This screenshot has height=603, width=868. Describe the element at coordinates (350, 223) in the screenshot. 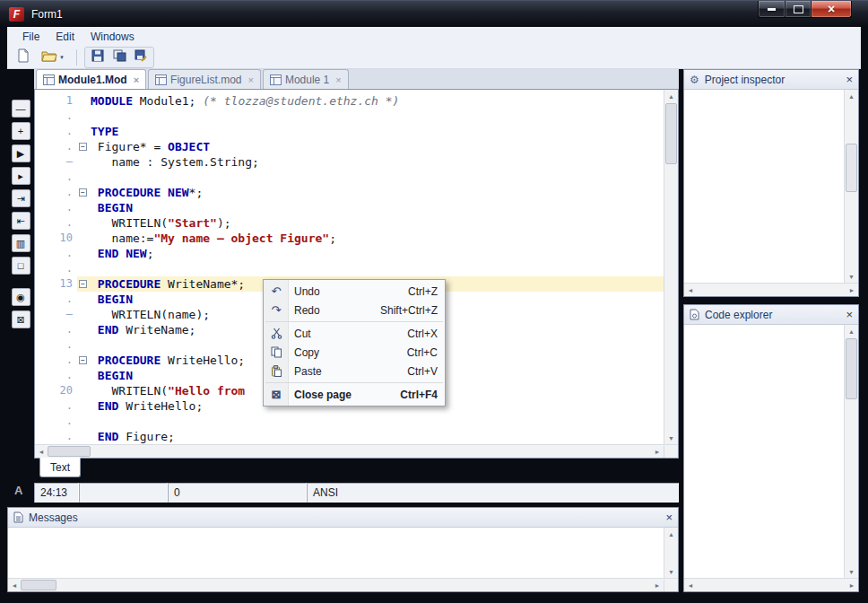

I see `code-line: . WRITELN("Start");` at that location.